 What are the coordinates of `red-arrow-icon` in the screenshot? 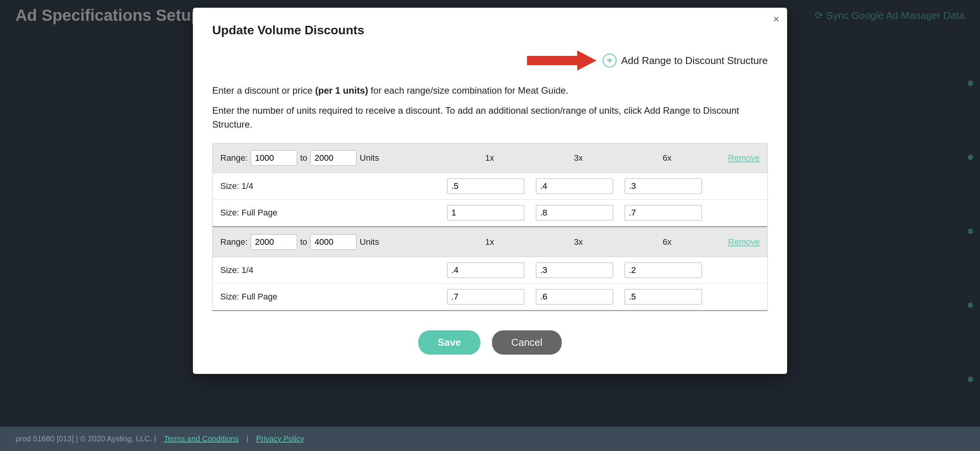 It's located at (562, 61).